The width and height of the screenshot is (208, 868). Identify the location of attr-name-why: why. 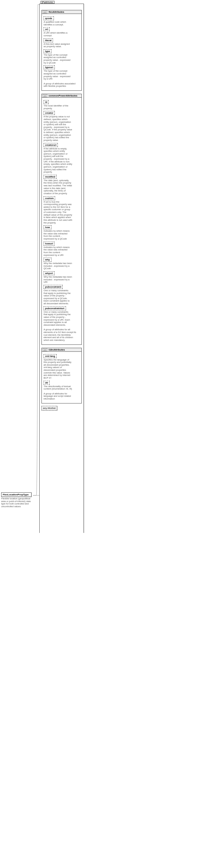
(48, 259).